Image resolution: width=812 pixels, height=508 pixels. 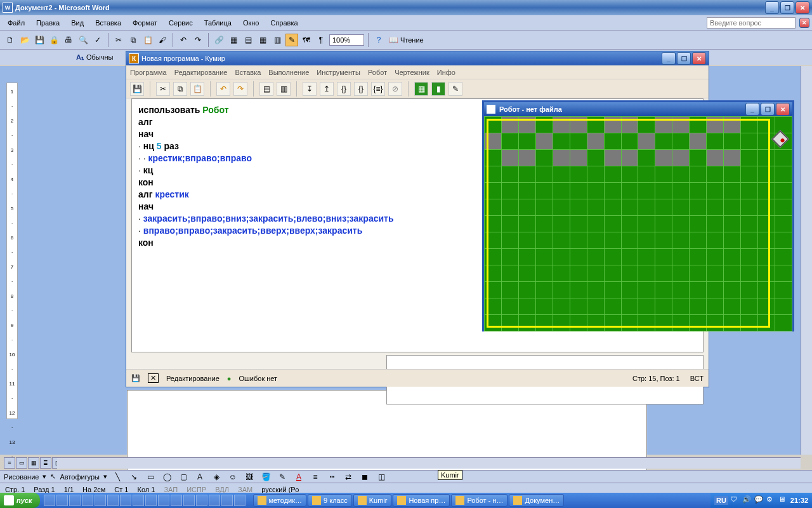 What do you see at coordinates (162, 40) in the screenshot?
I see `format-painter-icon: 🖌` at bounding box center [162, 40].